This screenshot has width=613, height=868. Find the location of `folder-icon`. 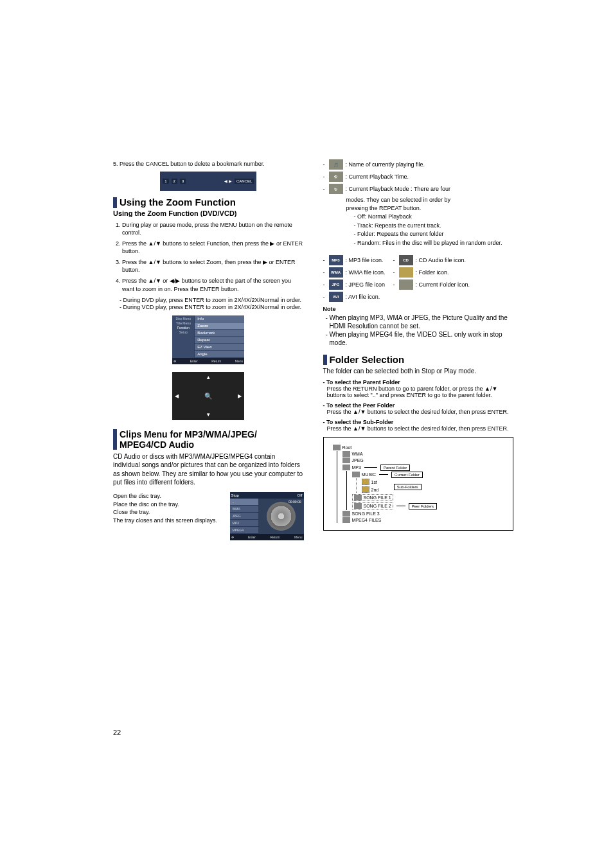

folder-icon is located at coordinates (406, 272).